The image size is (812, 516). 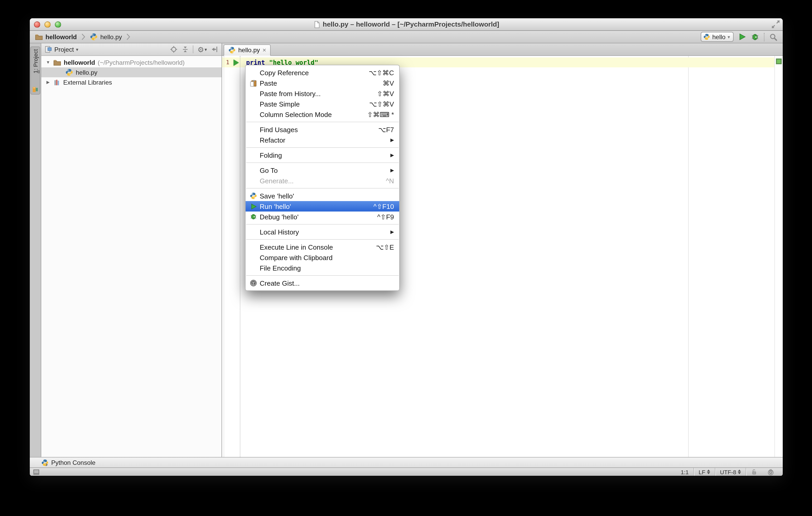 I want to click on menu-item-shortcut: ⌥⇧E, so click(x=385, y=247).